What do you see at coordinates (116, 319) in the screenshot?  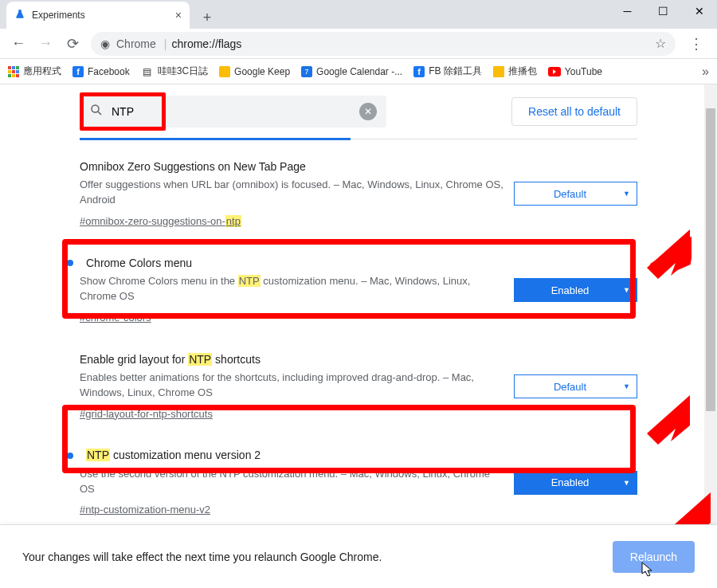 I see `flag-anchor-link: #chrome-colors` at bounding box center [116, 319].